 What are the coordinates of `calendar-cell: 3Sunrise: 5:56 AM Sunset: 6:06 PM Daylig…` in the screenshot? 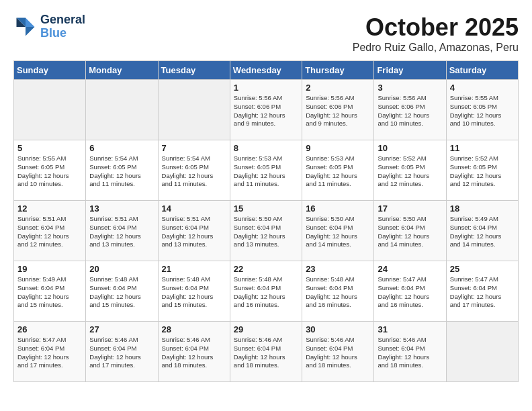 It's located at (410, 110).